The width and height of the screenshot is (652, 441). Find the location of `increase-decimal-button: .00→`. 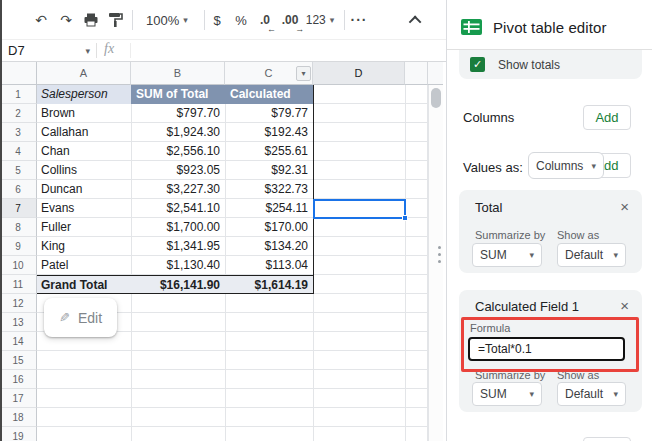

increase-decimal-button: .00→ is located at coordinates (290, 20).